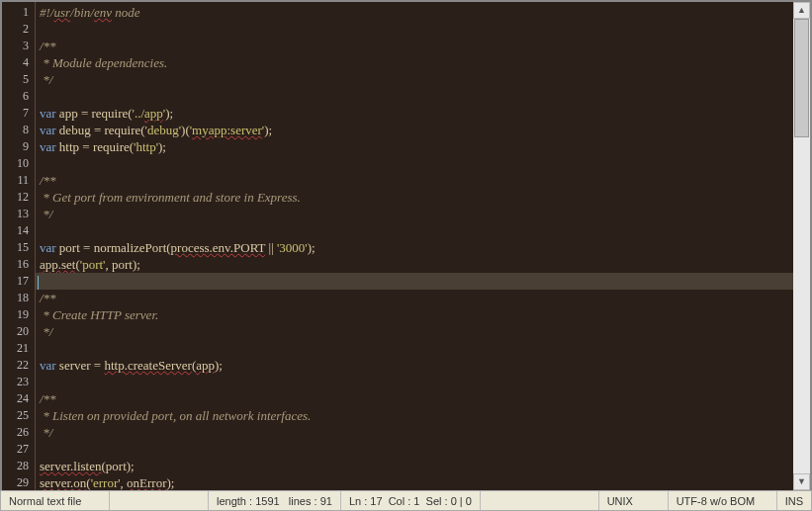 This screenshot has height=511, width=812. Describe the element at coordinates (147, 366) in the screenshot. I see `code-token: http.createServer` at that location.